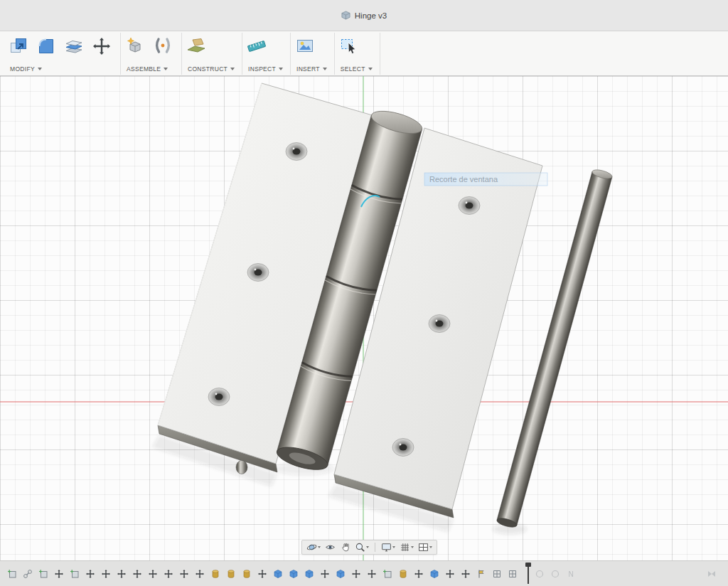 The image size is (728, 586). Describe the element at coordinates (102, 46) in the screenshot. I see `move-button` at that location.